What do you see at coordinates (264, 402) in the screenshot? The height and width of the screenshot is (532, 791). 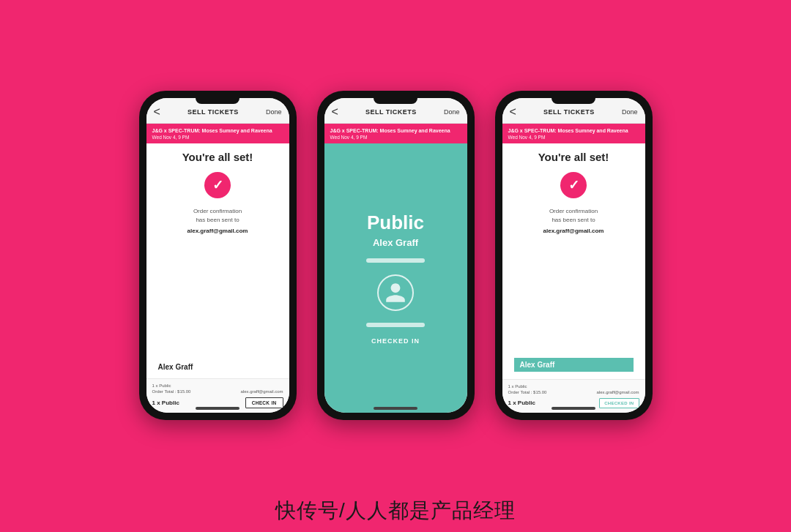 I see `check-in-button-left: CHECK IN` at bounding box center [264, 402].